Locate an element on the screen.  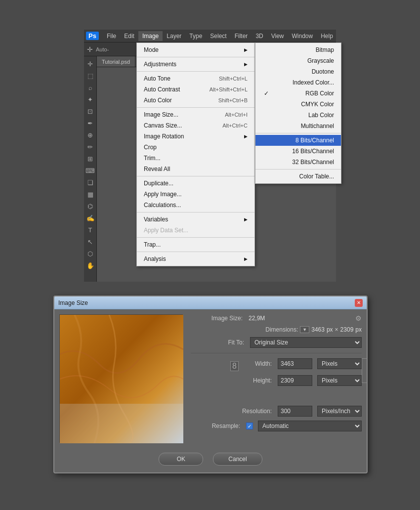
menu-3d: 3D is located at coordinates (259, 36).